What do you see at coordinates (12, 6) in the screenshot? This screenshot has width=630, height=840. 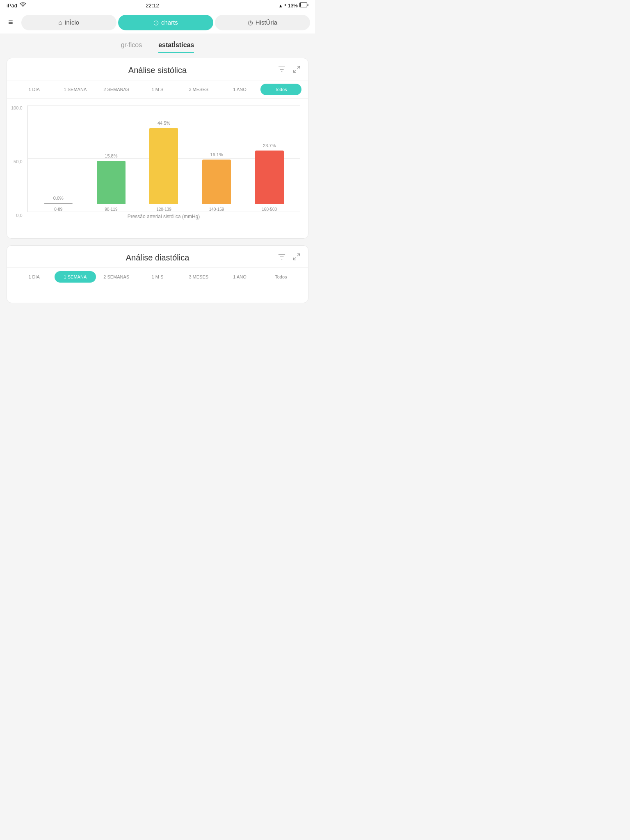 I see `device-label: iPad` at bounding box center [12, 6].